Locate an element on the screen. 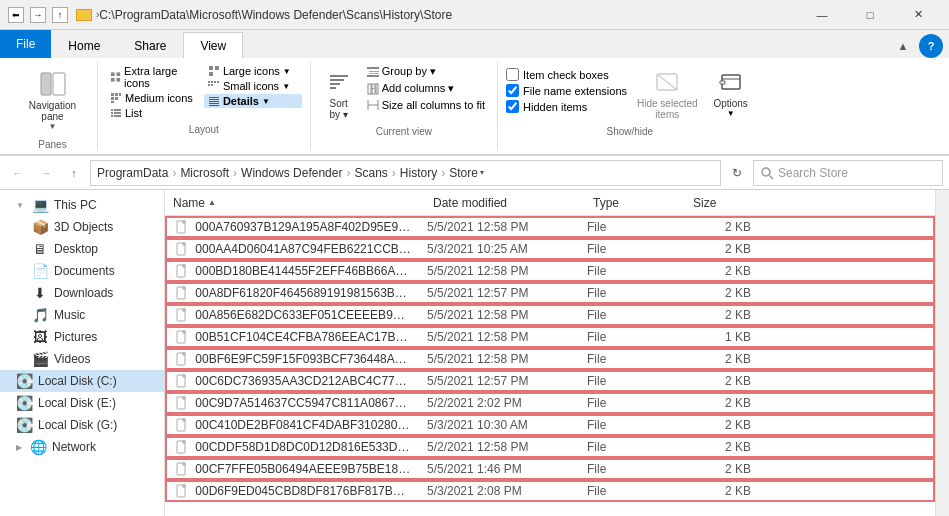 This screenshot has height=516, width=949. title-path: C:\ProgramData\Microsoft\Windows Defende… is located at coordinates (449, 15).